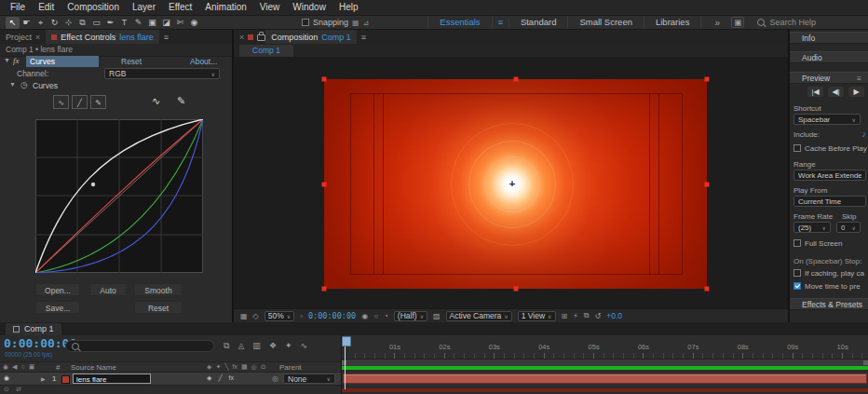 Image resolution: width=868 pixels, height=394 pixels. What do you see at coordinates (125, 22) in the screenshot?
I see `type-tool: T` at bounding box center [125, 22].